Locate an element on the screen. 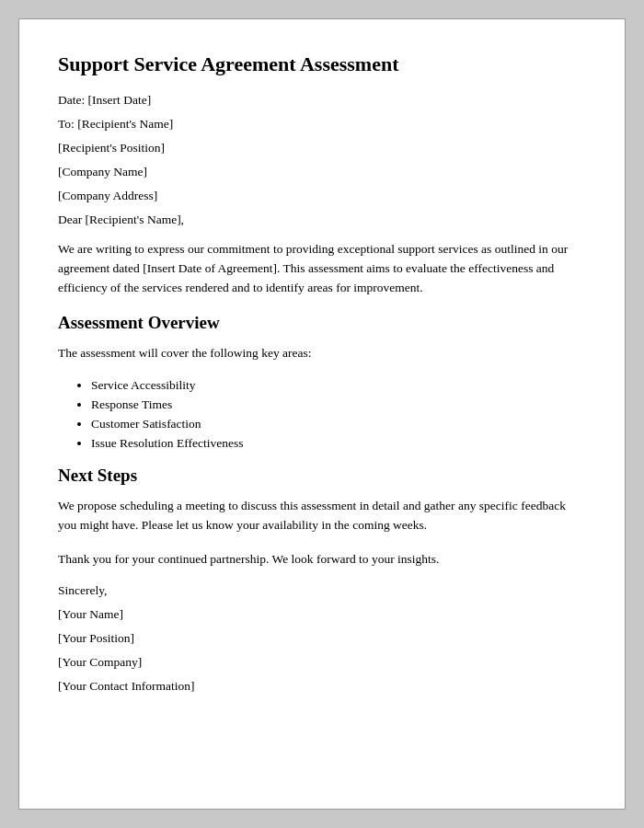  list-item: Service Accessibility is located at coordinates (339, 385).